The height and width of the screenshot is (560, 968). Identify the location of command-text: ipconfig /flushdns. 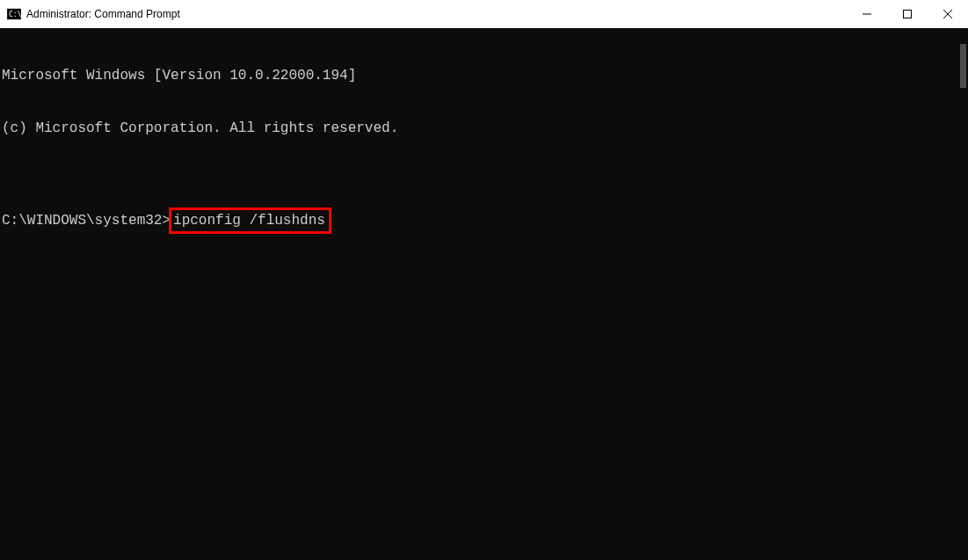
(250, 221).